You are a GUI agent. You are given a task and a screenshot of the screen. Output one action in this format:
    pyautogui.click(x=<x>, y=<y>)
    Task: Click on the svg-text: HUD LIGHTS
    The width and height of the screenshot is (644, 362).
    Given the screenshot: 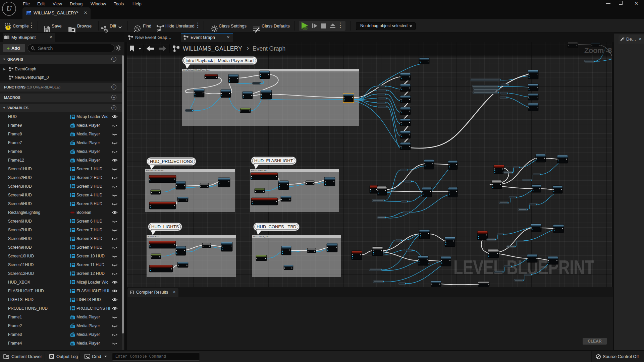 What is the action you would take?
    pyautogui.click(x=153, y=237)
    